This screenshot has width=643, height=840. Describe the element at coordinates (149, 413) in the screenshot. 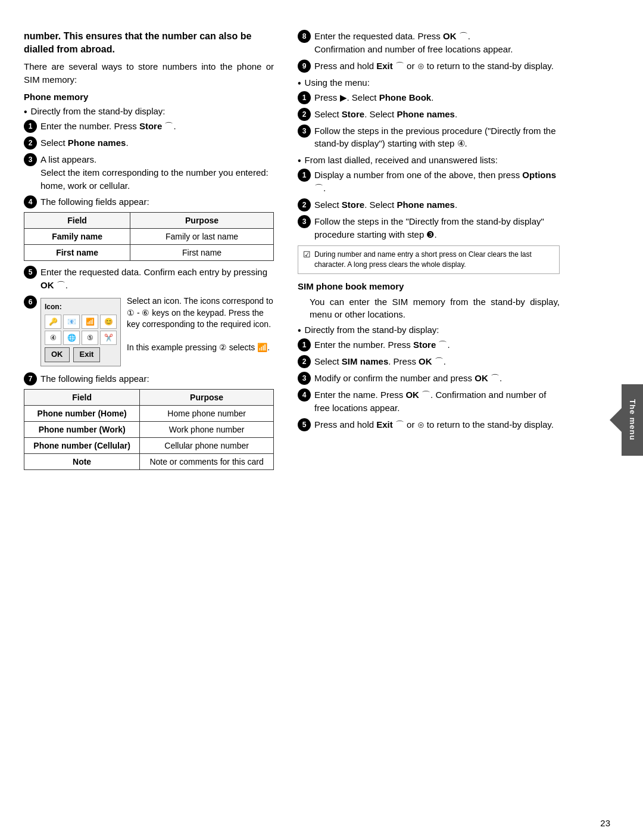

I see `table-row: Phone number (Home) Home phone number` at that location.